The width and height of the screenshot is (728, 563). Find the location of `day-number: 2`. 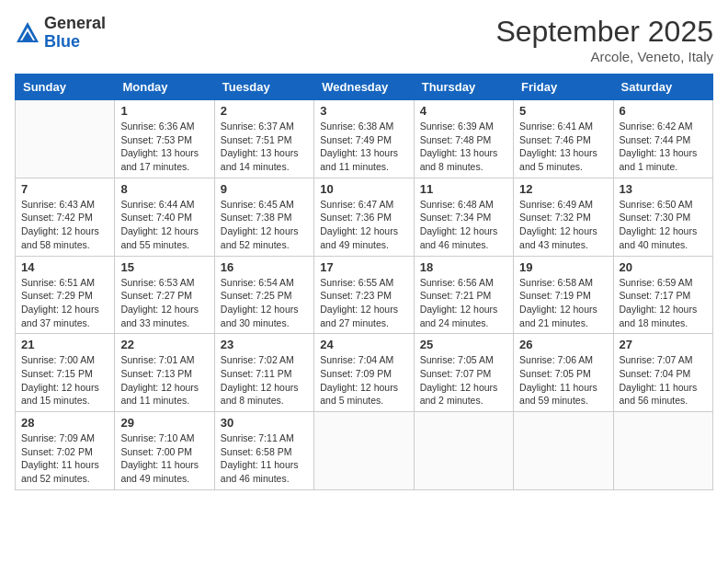

day-number: 2 is located at coordinates (265, 110).